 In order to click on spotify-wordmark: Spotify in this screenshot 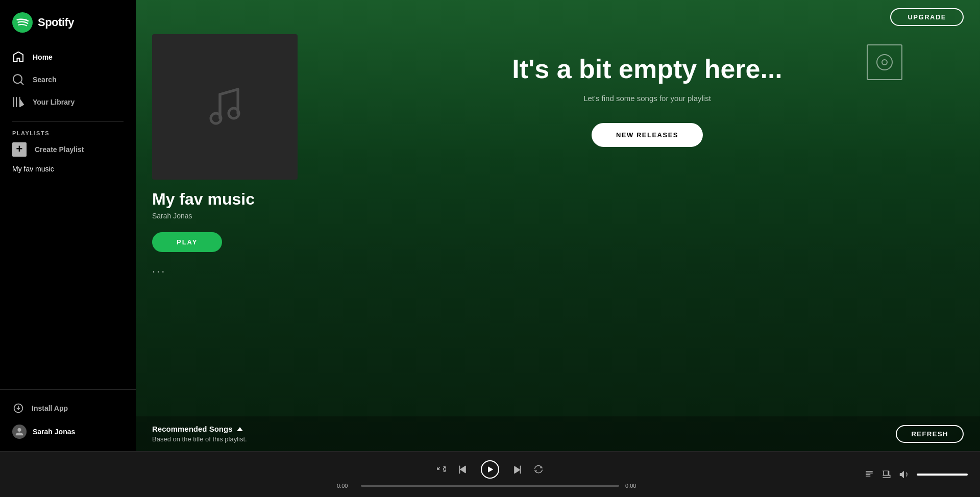, I will do `click(56, 22)`.